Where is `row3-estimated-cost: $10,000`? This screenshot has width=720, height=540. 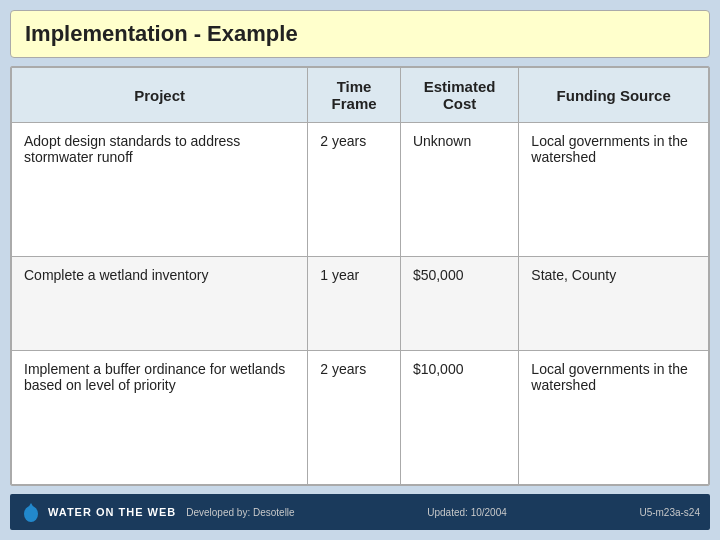
row3-estimated-cost: $10,000 is located at coordinates (459, 417).